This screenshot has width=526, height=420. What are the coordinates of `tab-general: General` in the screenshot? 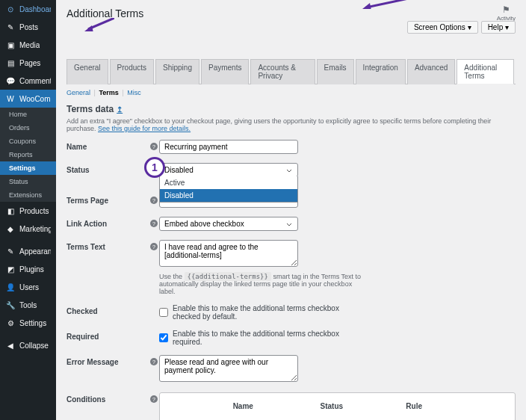 It's located at (87, 72).